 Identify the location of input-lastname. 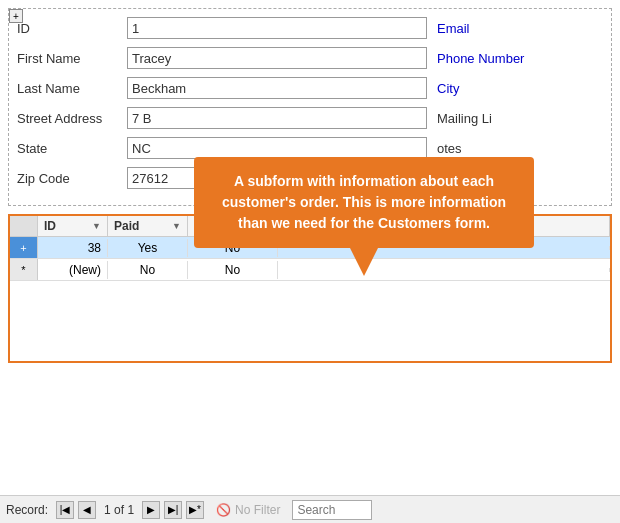
(277, 88).